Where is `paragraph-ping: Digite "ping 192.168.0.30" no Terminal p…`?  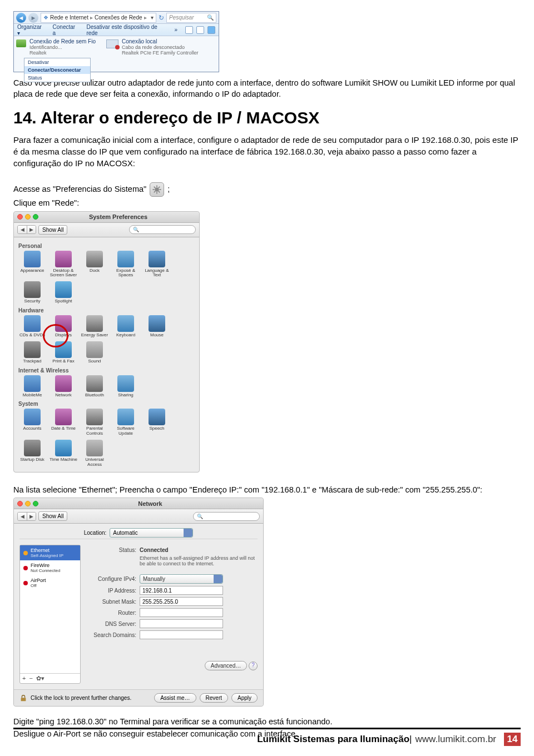
paragraph-ping: Digite "ping 192.168.0.30" no Terminal p… is located at coordinates (267, 722).